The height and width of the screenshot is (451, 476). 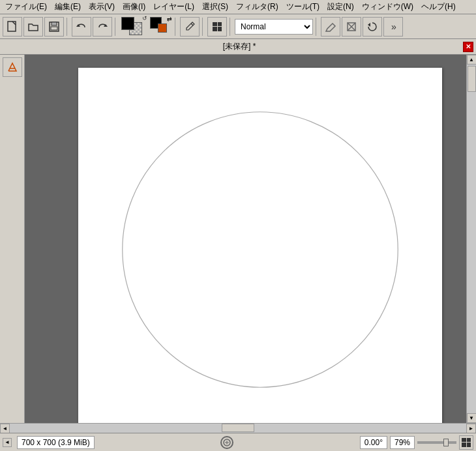 I want to click on view-menu: 表示(V), so click(x=102, y=7).